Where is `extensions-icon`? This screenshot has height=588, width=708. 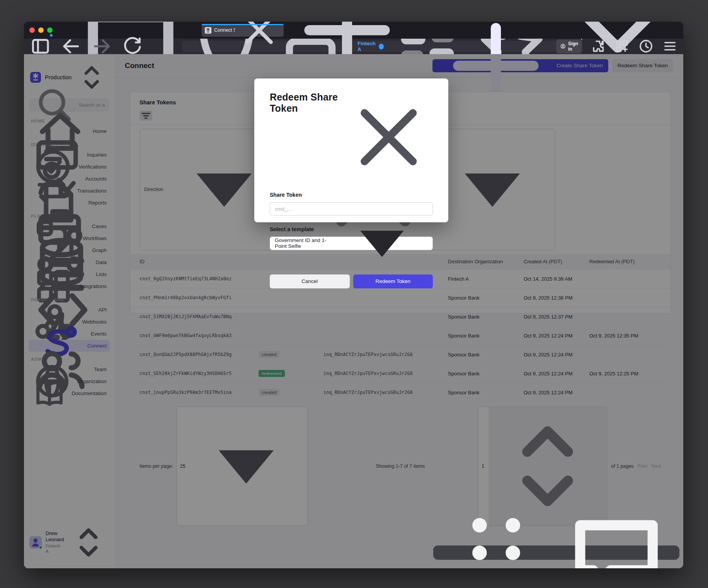
extensions-icon is located at coordinates (598, 46).